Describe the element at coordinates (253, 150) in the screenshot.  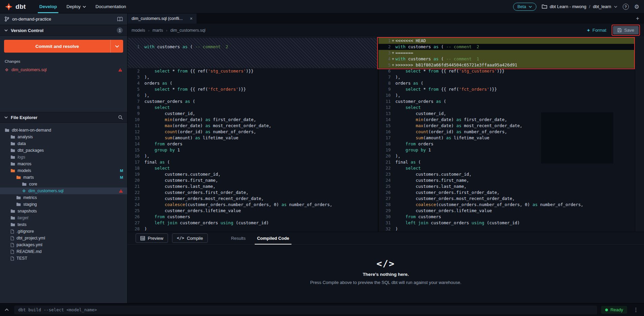
I see `code-line: 15 group by 1` at that location.